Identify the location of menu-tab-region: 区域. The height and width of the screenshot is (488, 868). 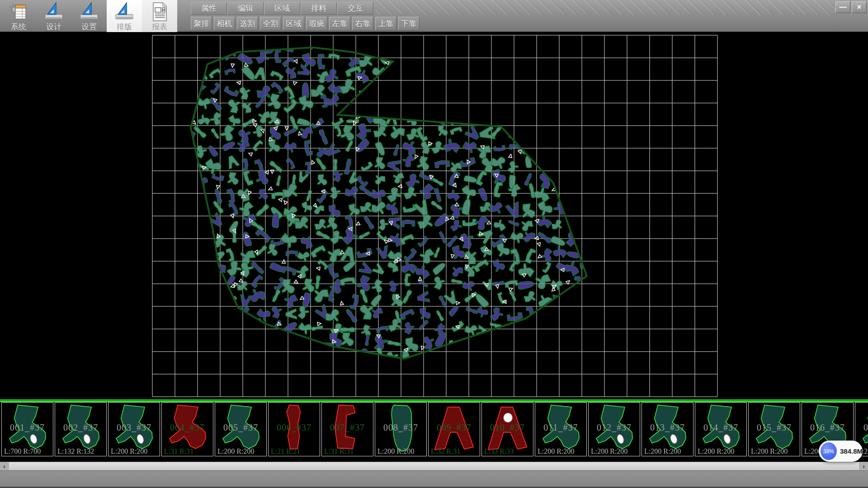
(282, 8).